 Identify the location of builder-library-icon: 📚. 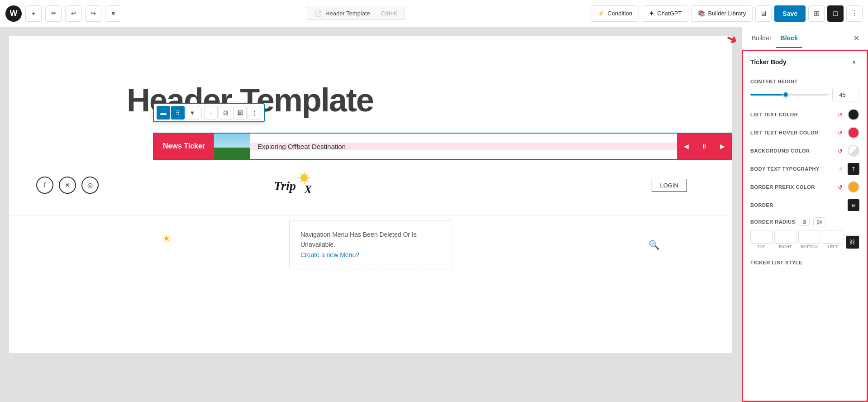
(701, 14).